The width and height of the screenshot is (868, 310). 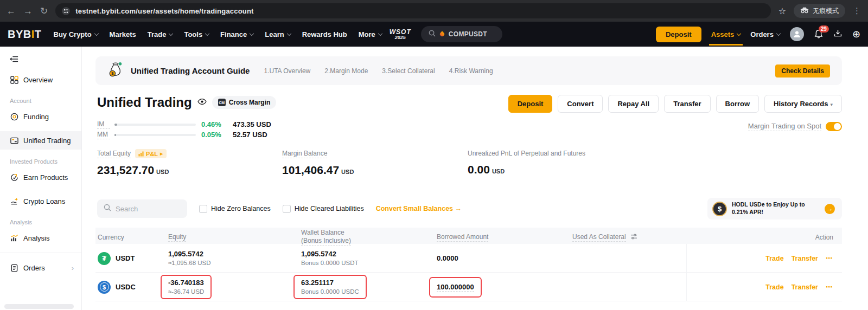 I want to click on checkbox-icon, so click(x=286, y=209).